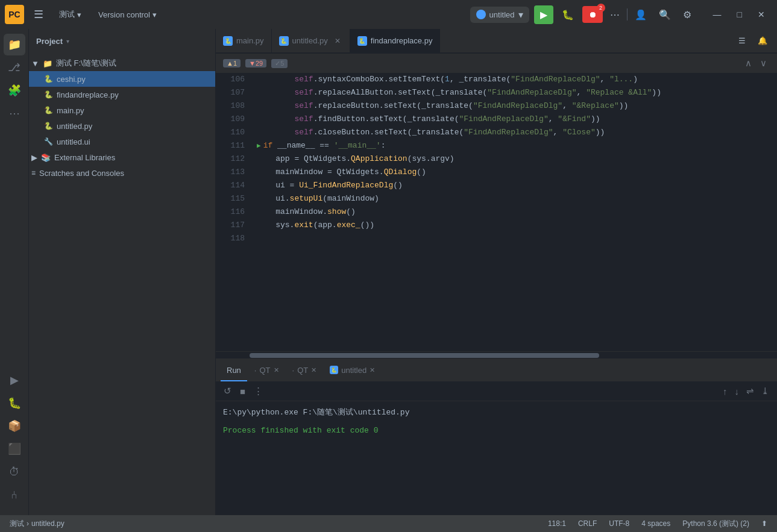 The image size is (777, 532). What do you see at coordinates (641, 14) in the screenshot?
I see `user-button: 👤` at bounding box center [641, 14].